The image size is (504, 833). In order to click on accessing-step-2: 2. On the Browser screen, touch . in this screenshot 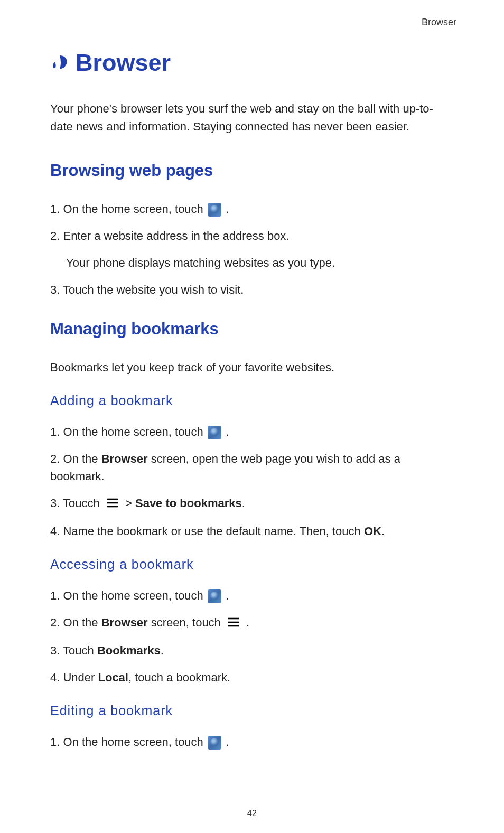, I will do `click(252, 623)`.